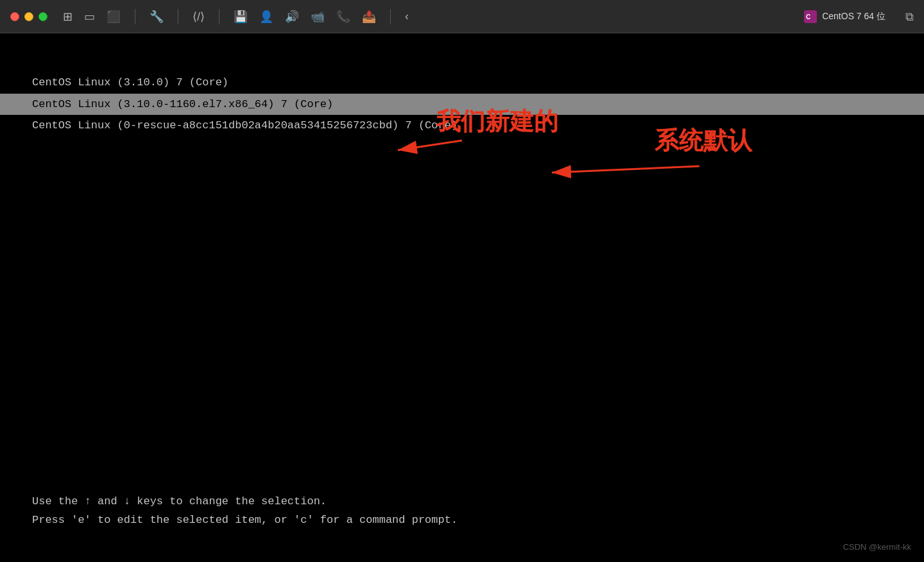  Describe the element at coordinates (318, 17) in the screenshot. I see `video-icon: 📹` at that location.